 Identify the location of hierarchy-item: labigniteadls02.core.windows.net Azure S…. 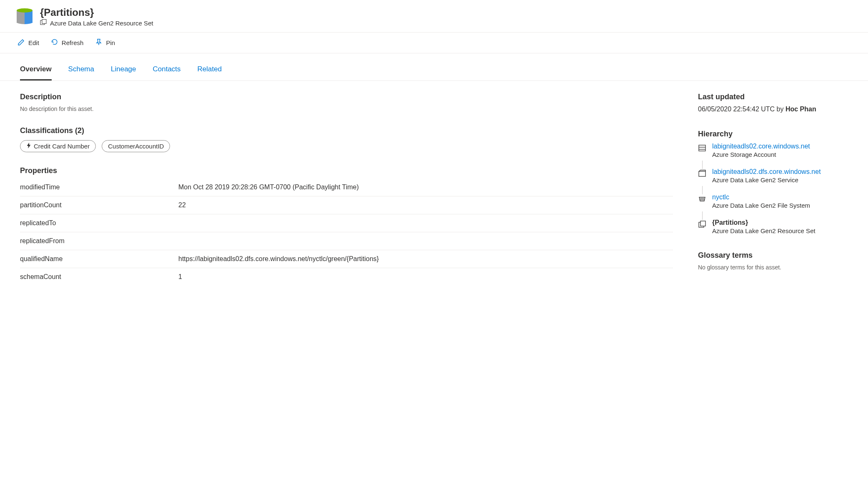
(773, 150).